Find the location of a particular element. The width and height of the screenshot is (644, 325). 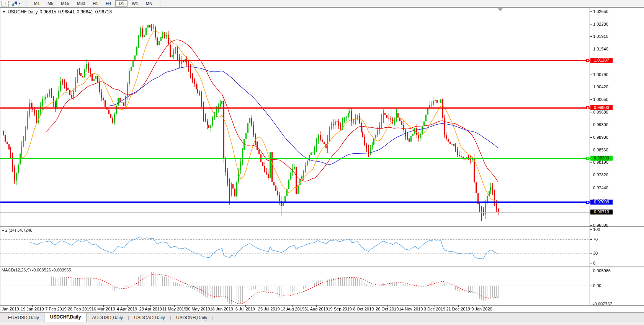

chart-tab-eurusd: EURUSD,Daily is located at coordinates (24, 318).